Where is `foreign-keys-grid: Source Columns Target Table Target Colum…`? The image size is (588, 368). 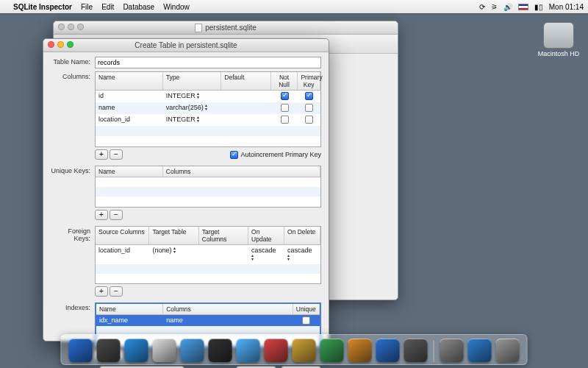 foreign-keys-grid: Source Columns Target Table Target Colum… is located at coordinates (208, 255).